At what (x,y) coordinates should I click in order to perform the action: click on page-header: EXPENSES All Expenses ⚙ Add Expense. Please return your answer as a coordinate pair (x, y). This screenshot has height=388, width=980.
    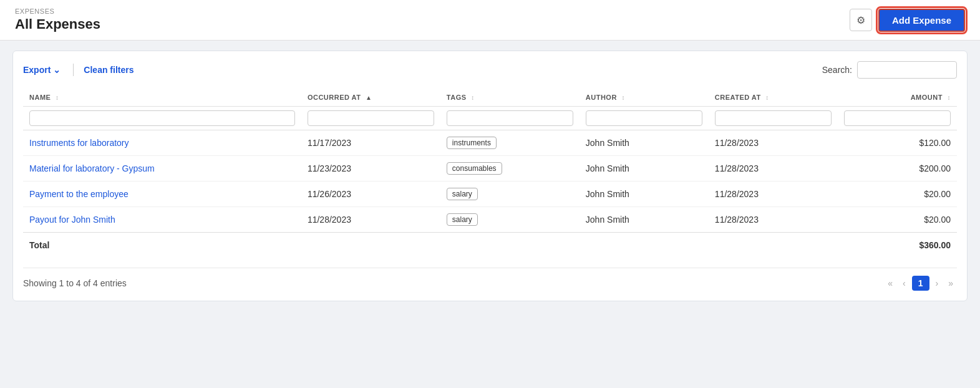
    Looking at the image, I should click on (490, 20).